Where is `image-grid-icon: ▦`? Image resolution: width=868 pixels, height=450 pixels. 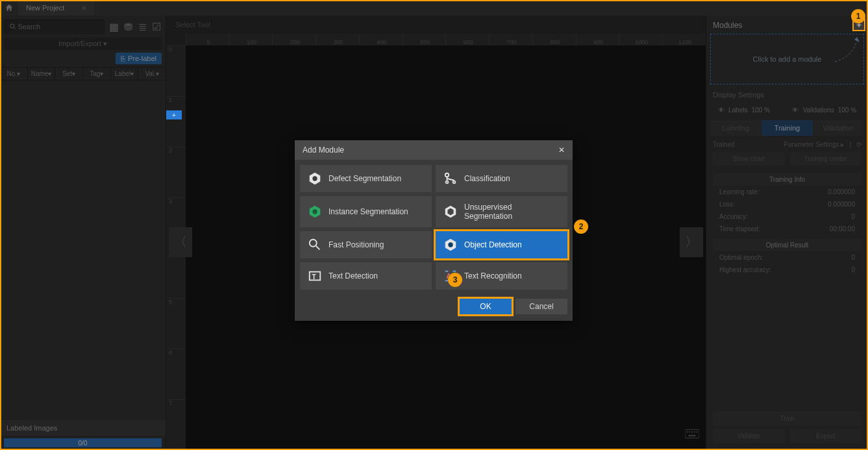 image-grid-icon: ▦ is located at coordinates (114, 27).